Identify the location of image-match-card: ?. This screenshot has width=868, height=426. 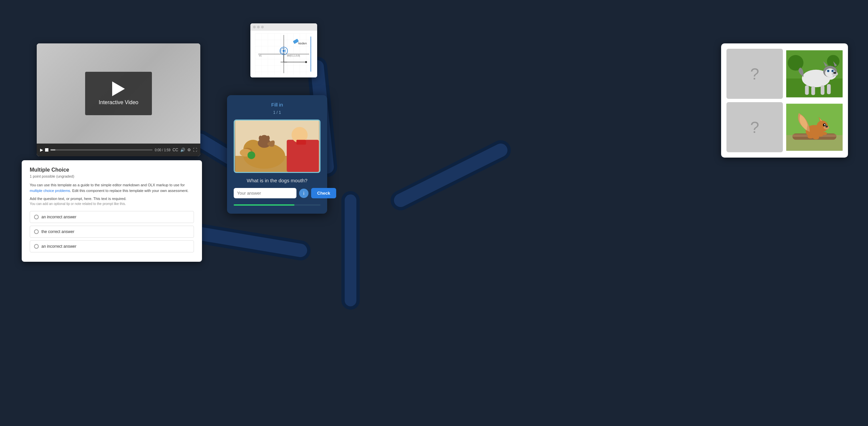
(784, 100).